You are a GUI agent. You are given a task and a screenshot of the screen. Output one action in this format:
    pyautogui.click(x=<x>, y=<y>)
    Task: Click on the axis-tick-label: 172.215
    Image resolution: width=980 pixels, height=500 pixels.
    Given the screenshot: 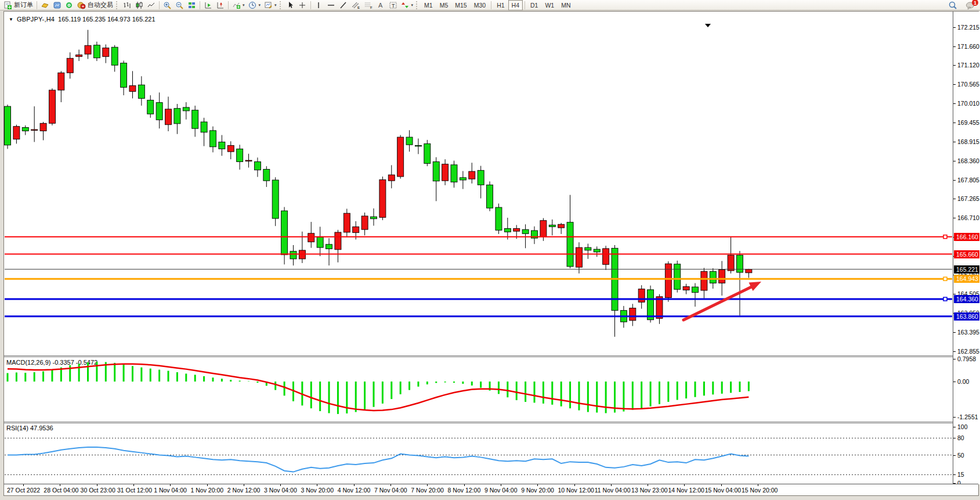 What is the action you would take?
    pyautogui.click(x=968, y=28)
    